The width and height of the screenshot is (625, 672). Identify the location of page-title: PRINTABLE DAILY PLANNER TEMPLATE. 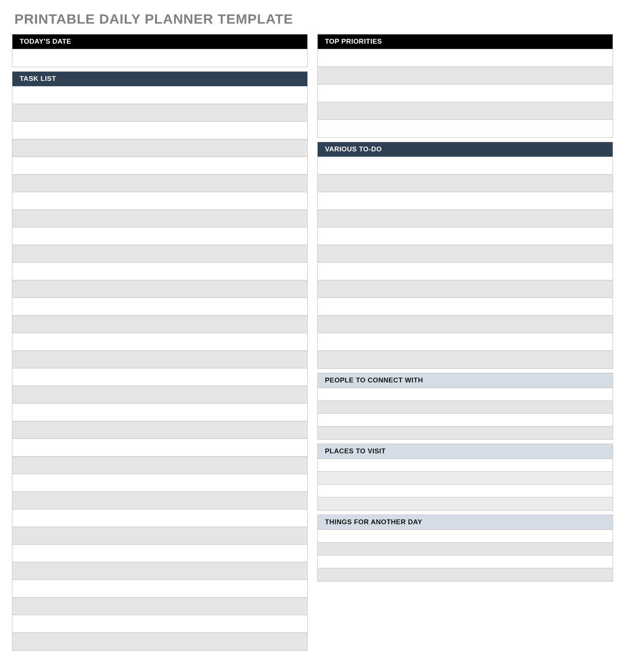
(314, 19).